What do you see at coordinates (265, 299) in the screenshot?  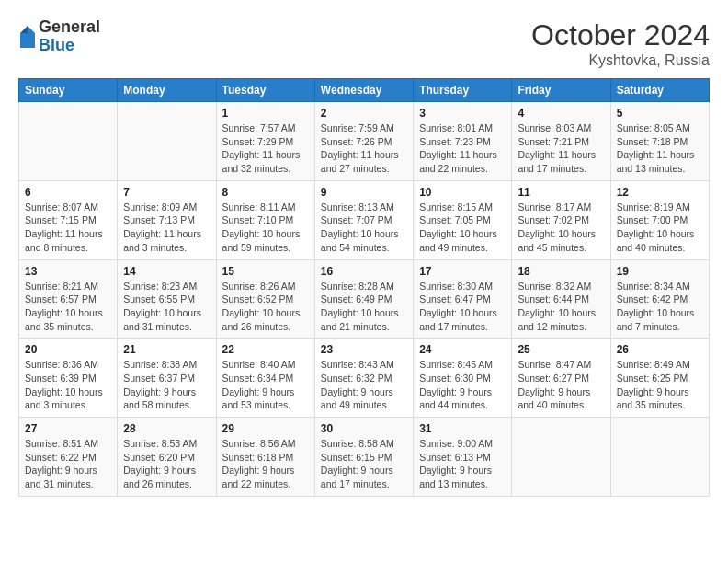 I see `calendar-cell: 15Sunrise: 8:26 AMSunset: 6:52 PMDayligh…` at bounding box center [265, 299].